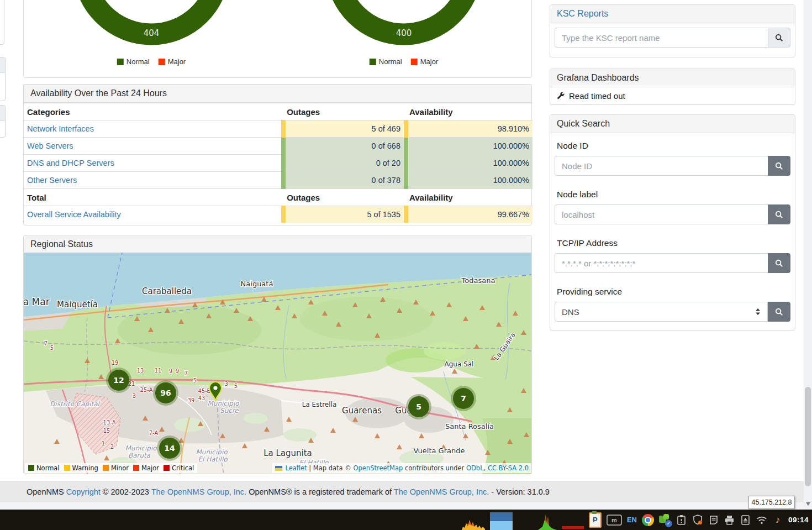  What do you see at coordinates (74, 214) in the screenshot?
I see `category-link: Overall Service Availability` at bounding box center [74, 214].